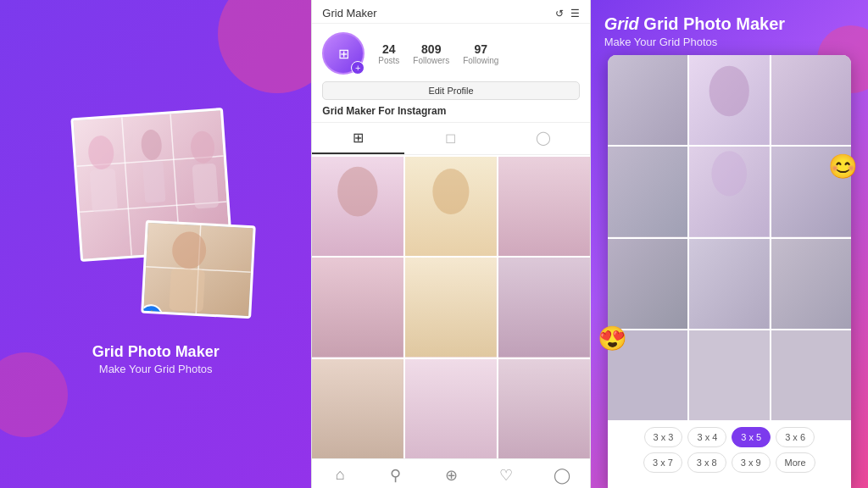 This screenshot has width=868, height=488. I want to click on nav-search: ⚲, so click(395, 475).